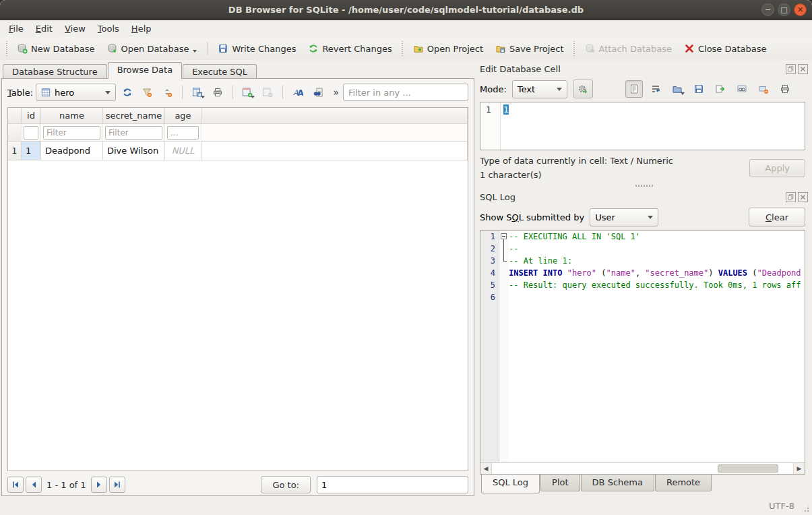 This screenshot has width=812, height=515. What do you see at coordinates (506, 109) in the screenshot?
I see `cell-editor-value: 1` at bounding box center [506, 109].